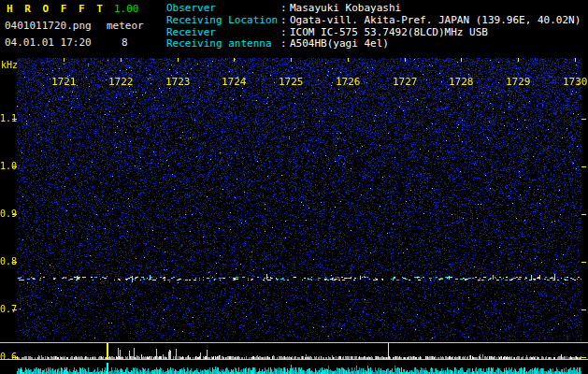 This screenshot has width=588, height=374. I want to click on time-label: 1726, so click(348, 82).